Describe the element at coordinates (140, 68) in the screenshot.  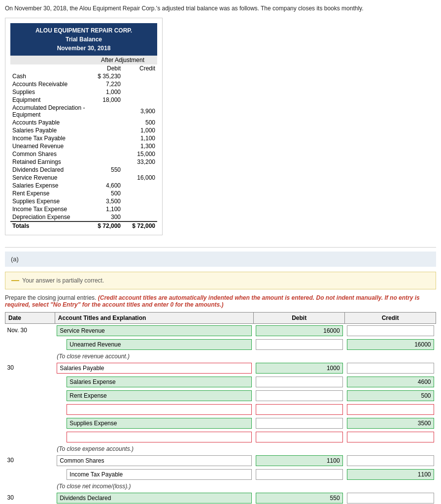
I see `tb-col-credit: Credit` at that location.